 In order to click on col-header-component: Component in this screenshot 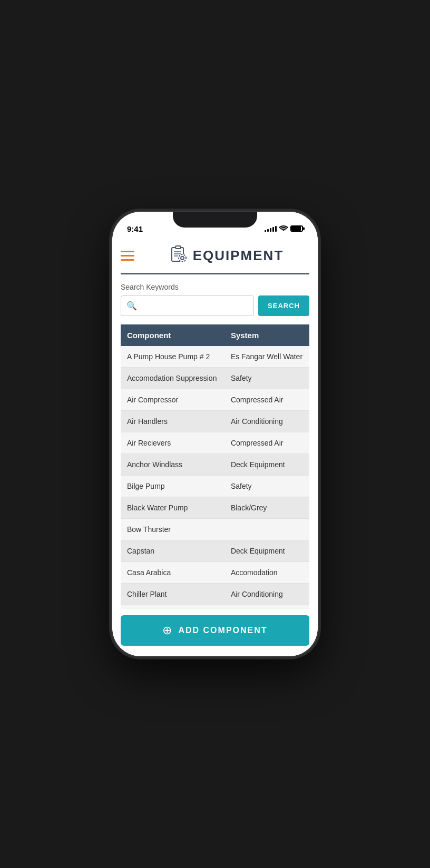, I will do `click(173, 335)`.